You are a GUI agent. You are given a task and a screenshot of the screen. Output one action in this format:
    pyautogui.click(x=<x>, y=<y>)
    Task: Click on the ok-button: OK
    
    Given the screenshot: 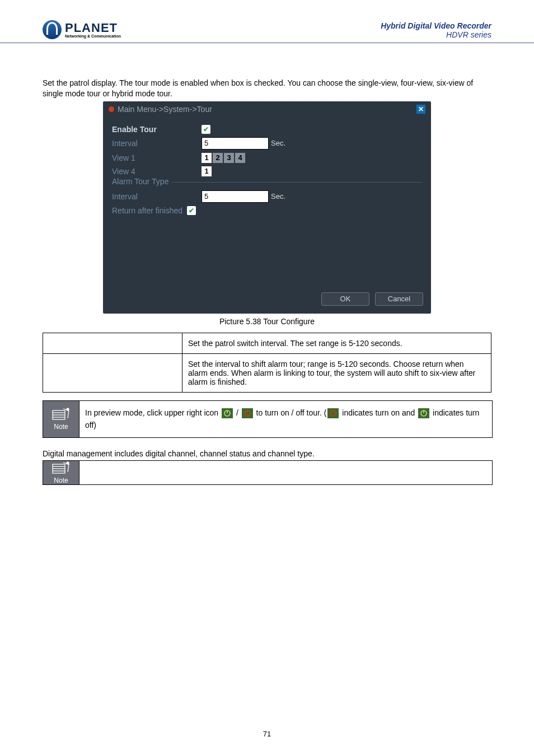 What is the action you would take?
    pyautogui.click(x=345, y=299)
    